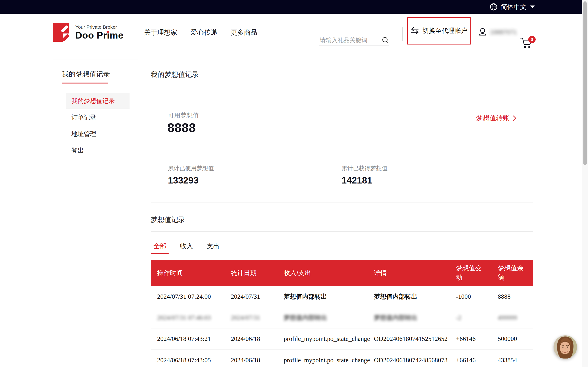 The height and width of the screenshot is (367, 588). I want to click on chat-avatar-image, so click(565, 347).